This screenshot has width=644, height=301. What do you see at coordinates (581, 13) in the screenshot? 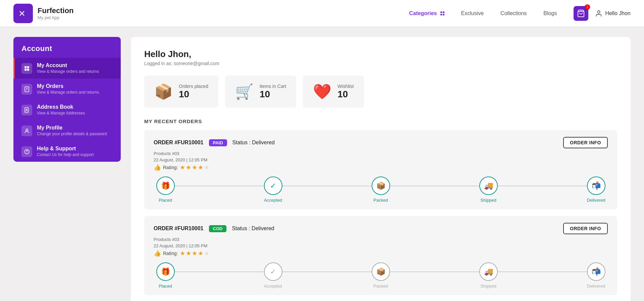
I see `cart-button: 1` at bounding box center [581, 13].